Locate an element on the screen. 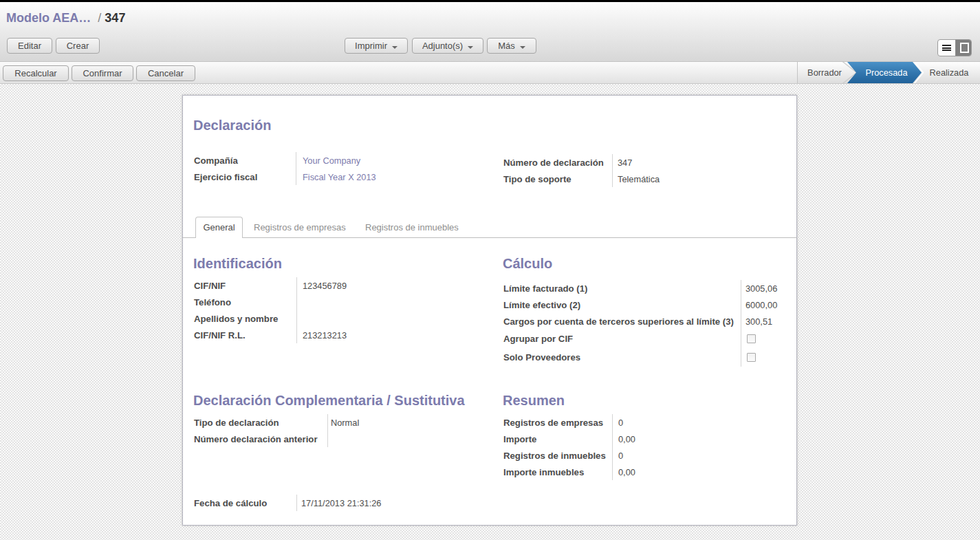  svg-text: Procesada is located at coordinates (886, 73).